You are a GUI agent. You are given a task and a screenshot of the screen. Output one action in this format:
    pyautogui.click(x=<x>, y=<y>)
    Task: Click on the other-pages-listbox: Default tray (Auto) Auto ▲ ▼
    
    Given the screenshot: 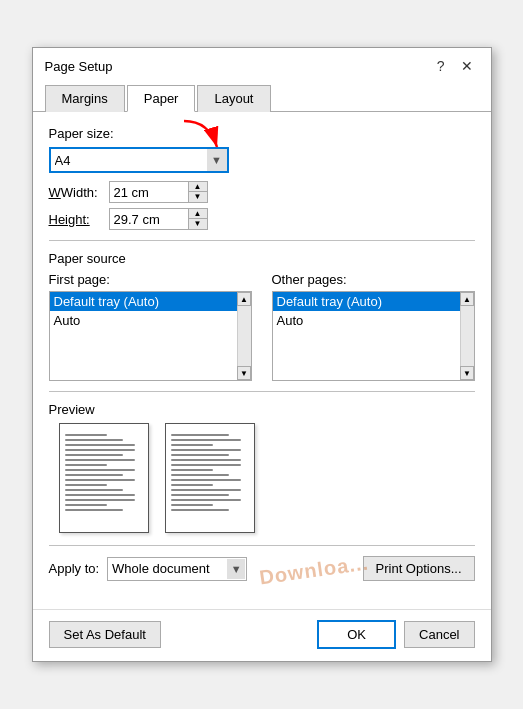 What is the action you would take?
    pyautogui.click(x=374, y=336)
    